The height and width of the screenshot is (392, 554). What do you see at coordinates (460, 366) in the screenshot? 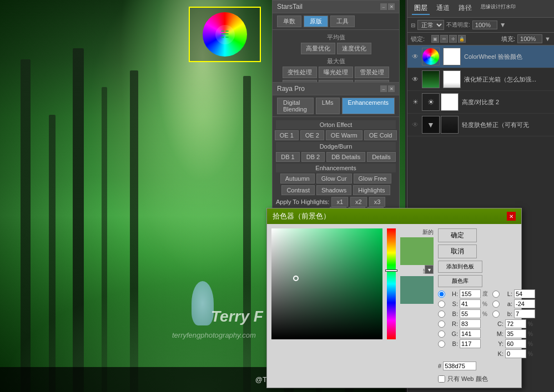
I see `hex-input` at bounding box center [460, 366].